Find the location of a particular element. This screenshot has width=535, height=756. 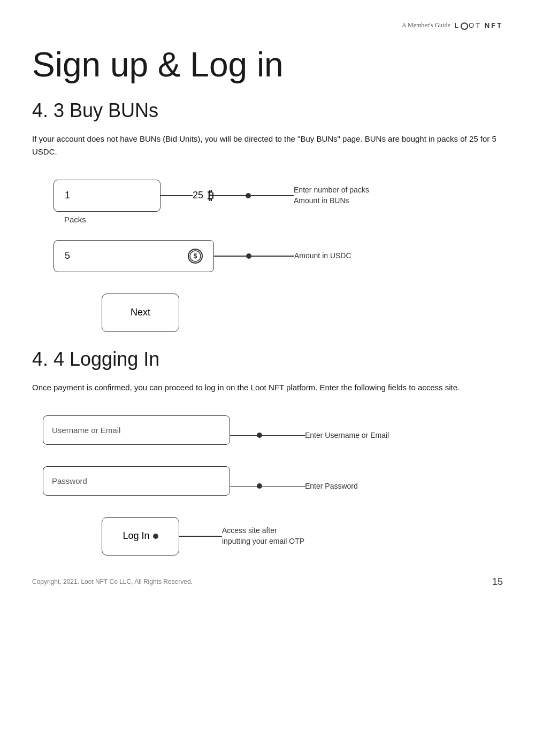

username-annotation: Enter Username or Email is located at coordinates (347, 436).